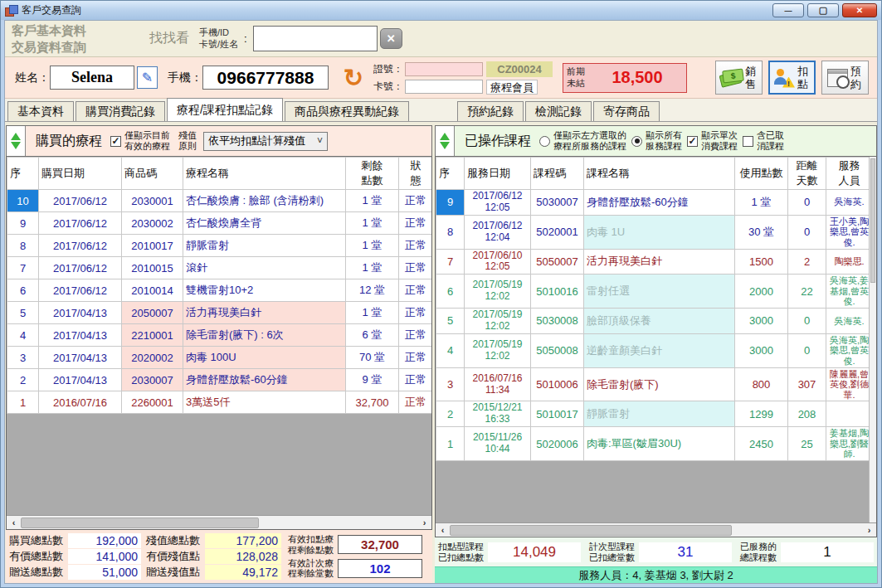 The width and height of the screenshot is (882, 588). I want to click on used-points-cell: 1299, so click(762, 415).